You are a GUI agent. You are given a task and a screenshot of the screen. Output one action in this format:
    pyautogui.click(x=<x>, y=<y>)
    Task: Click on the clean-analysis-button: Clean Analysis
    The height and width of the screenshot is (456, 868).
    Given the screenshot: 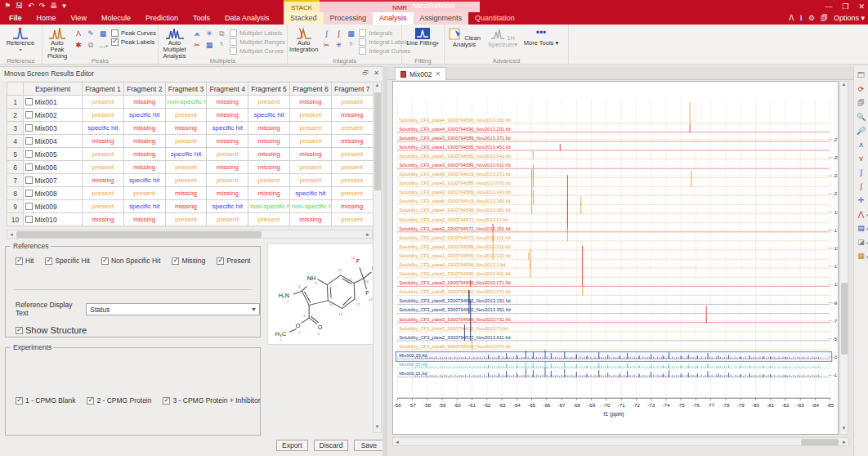 What is the action you would take?
    pyautogui.click(x=464, y=41)
    